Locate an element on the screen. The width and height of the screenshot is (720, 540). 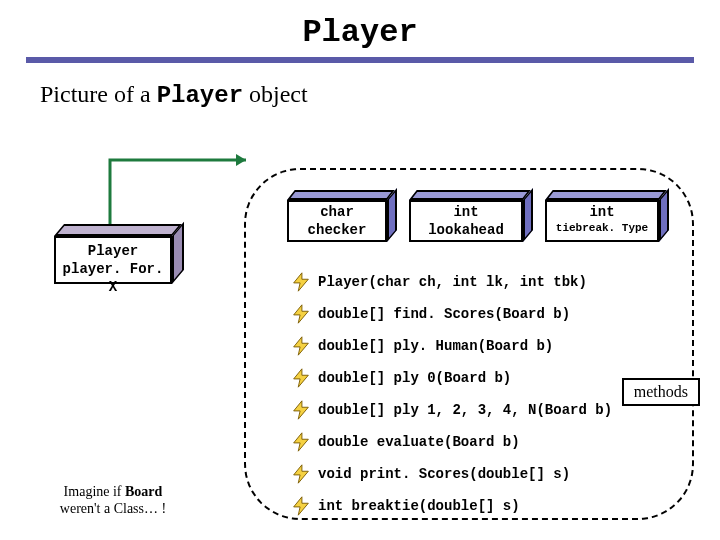
footnote-text: Imagine if is located at coordinates (94, 492).